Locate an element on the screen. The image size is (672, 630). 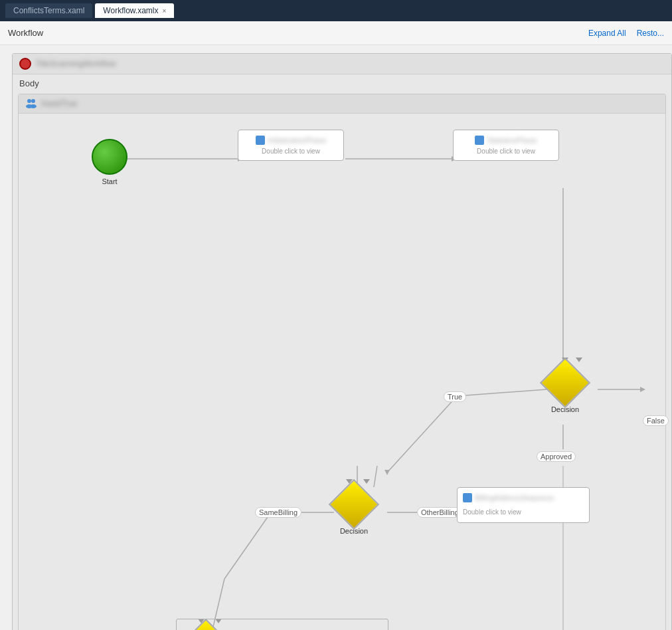
decision-node-1: Decision is located at coordinates (565, 388).